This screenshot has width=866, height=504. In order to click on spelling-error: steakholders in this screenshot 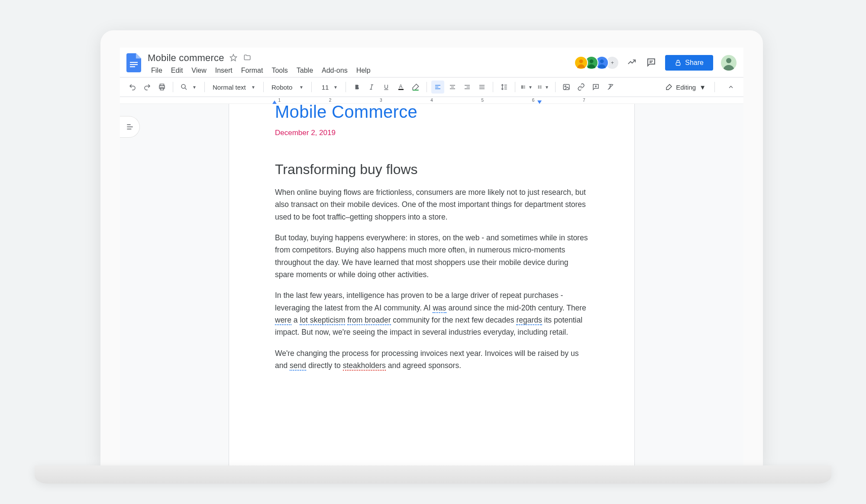, I will do `click(365, 366)`.